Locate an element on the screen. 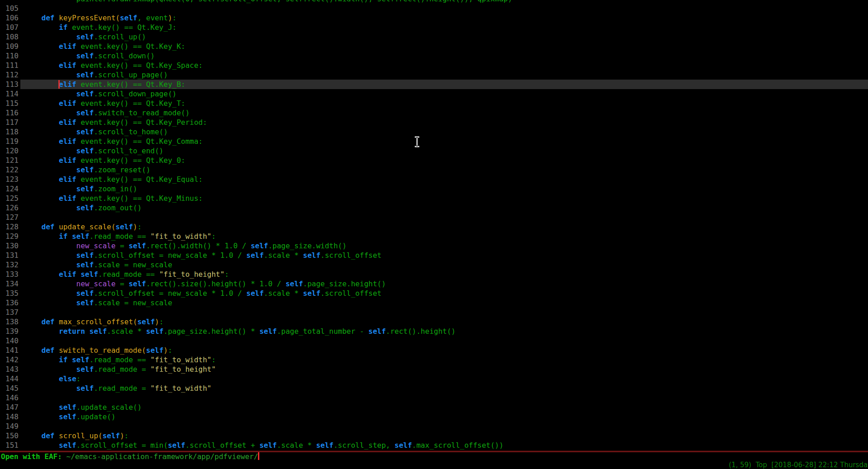 This screenshot has width=868, height=469. code-text: def scroll_up(self): is located at coordinates (76, 436).